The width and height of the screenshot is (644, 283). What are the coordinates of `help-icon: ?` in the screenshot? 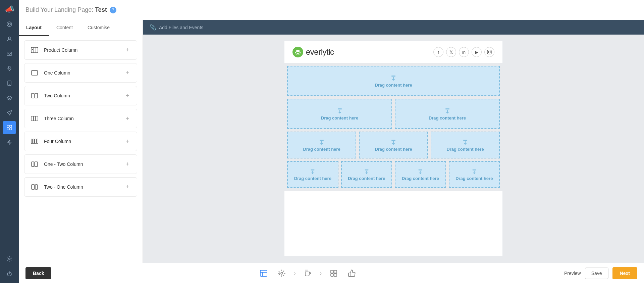 It's located at (113, 10).